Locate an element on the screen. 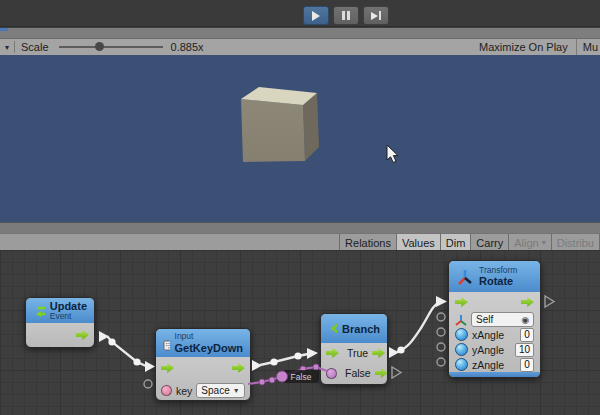 The width and height of the screenshot is (600, 415). branch-icon is located at coordinates (332, 328).